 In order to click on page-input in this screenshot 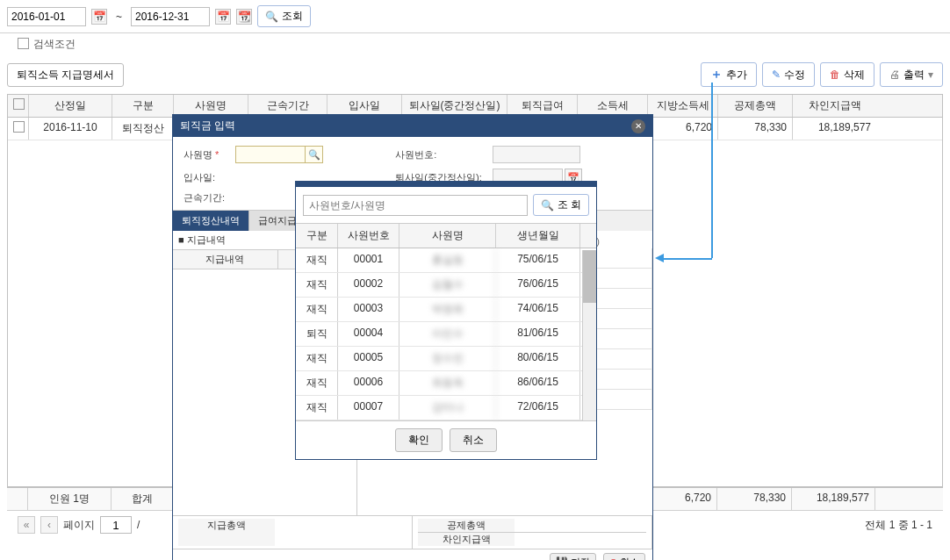, I will do `click(116, 525)`.